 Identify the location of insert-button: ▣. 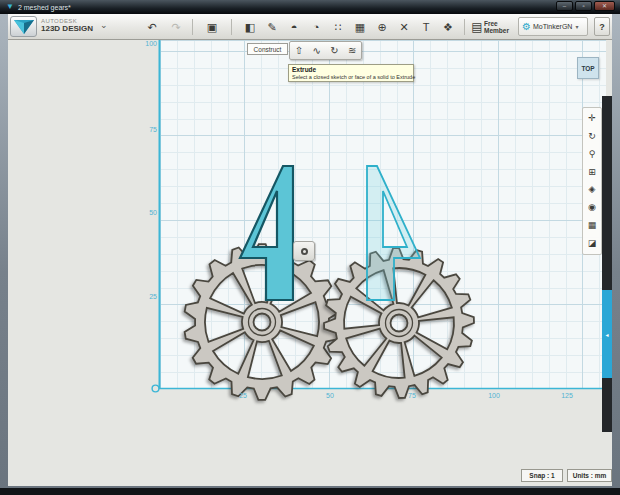
(212, 27).